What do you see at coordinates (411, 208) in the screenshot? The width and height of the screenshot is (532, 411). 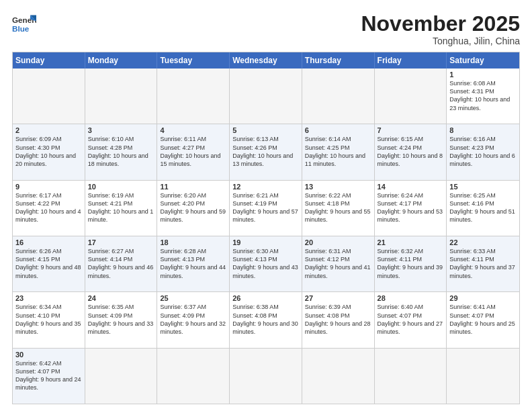 I see `day-info: Sunrise: 6:24 AM Sunset: 4:17 PM Dayligh…` at bounding box center [411, 208].